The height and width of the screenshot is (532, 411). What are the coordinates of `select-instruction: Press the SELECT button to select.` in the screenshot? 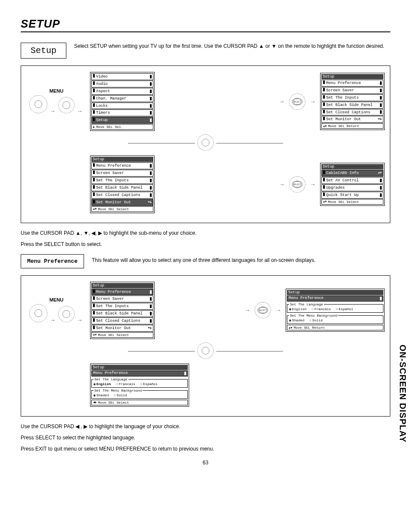 It's located at (206, 244).